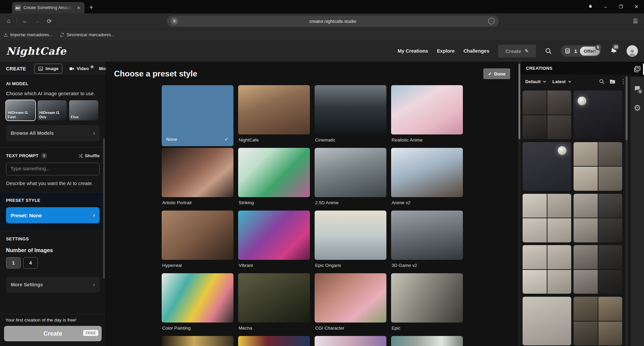 The width and height of the screenshot is (644, 346). Describe the element at coordinates (198, 328) in the screenshot. I see `preset-label: Color Painting` at that location.